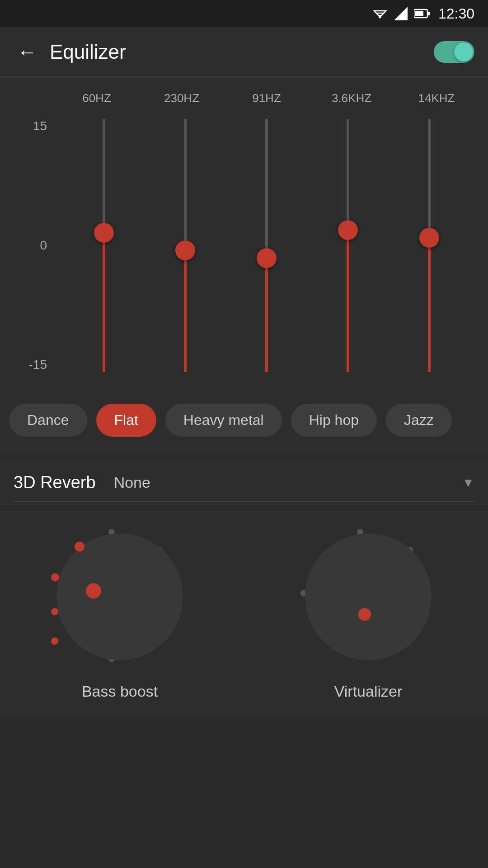 The image size is (488, 868). I want to click on db-labels: 15 0 -15, so click(32, 245).